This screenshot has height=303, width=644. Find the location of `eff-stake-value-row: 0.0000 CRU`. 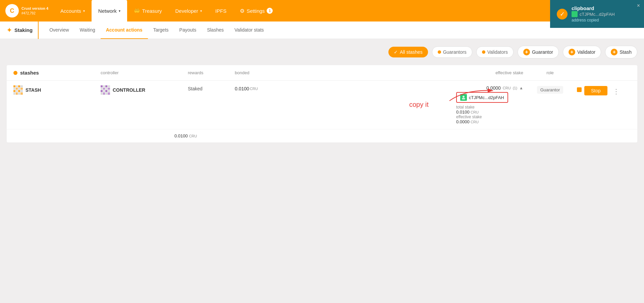

eff-stake-value-row: 0.0000 CRU is located at coordinates (490, 122).